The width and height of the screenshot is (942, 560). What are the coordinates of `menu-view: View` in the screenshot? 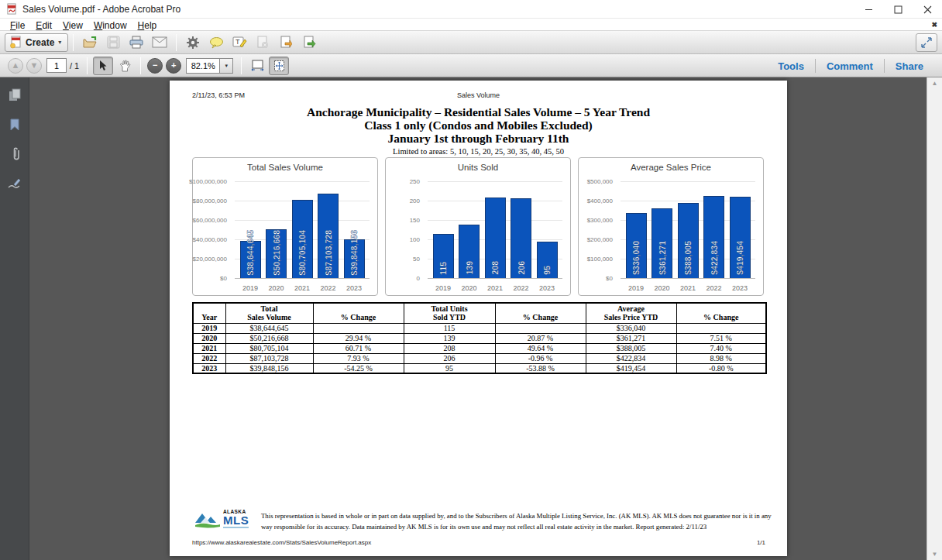 It's located at (73, 26).